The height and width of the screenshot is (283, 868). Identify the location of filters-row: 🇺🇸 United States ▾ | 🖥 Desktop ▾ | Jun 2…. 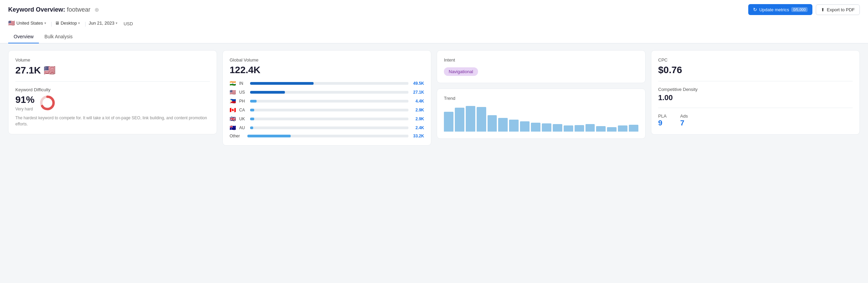
(434, 24).